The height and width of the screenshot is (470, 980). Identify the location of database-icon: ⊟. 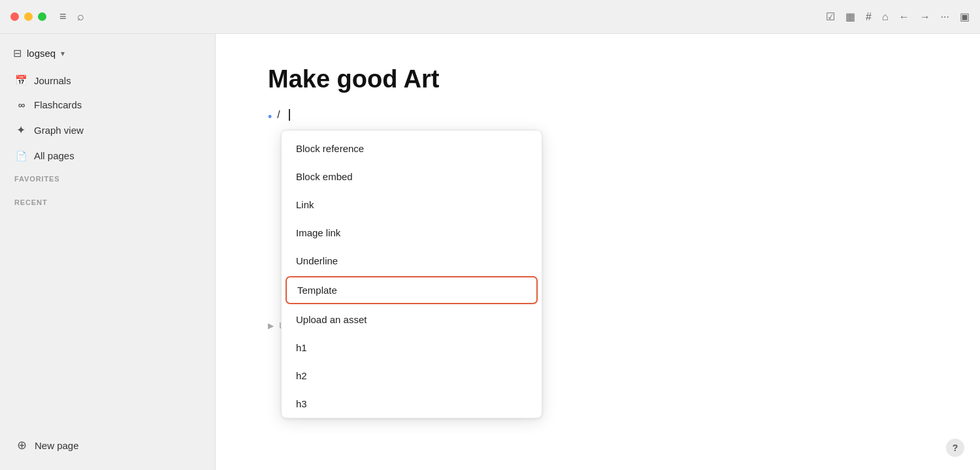
(17, 54).